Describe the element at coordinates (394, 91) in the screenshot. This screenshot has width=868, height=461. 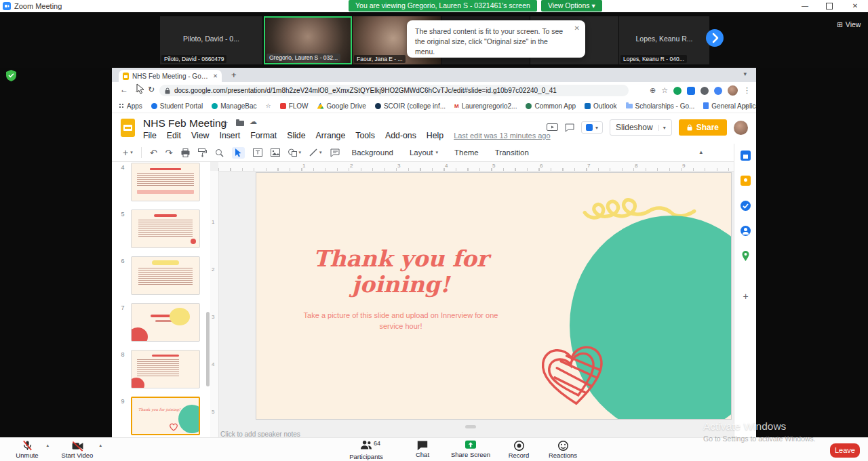
I see `url-field: docs.google.com/presentation/d/1m8h2zeV2…` at that location.